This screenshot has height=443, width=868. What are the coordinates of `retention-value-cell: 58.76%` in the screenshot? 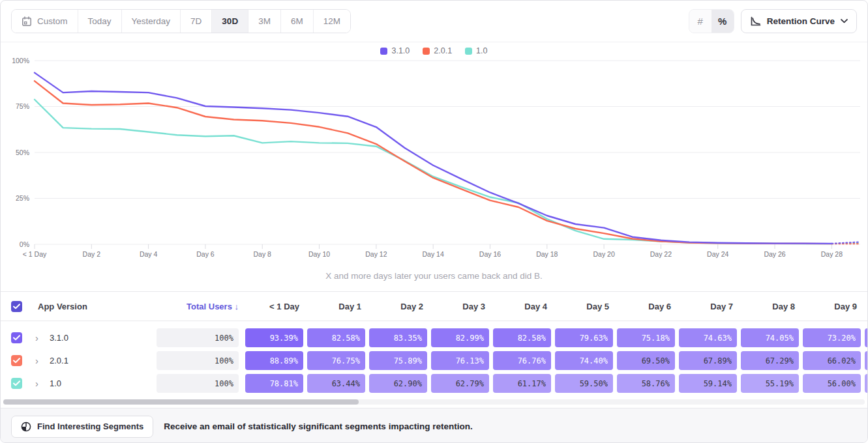 It's located at (646, 383).